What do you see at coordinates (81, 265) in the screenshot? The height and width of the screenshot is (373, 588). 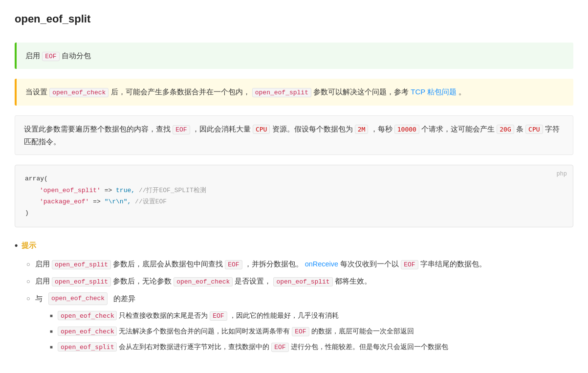 I see `sub-item-0-code1: open_eof_split` at bounding box center [81, 265].